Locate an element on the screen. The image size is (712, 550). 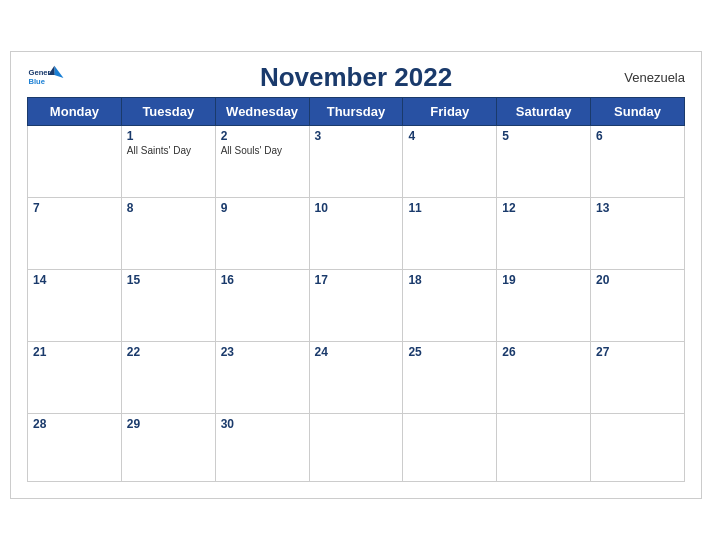
day-number: 5 is located at coordinates (544, 136).